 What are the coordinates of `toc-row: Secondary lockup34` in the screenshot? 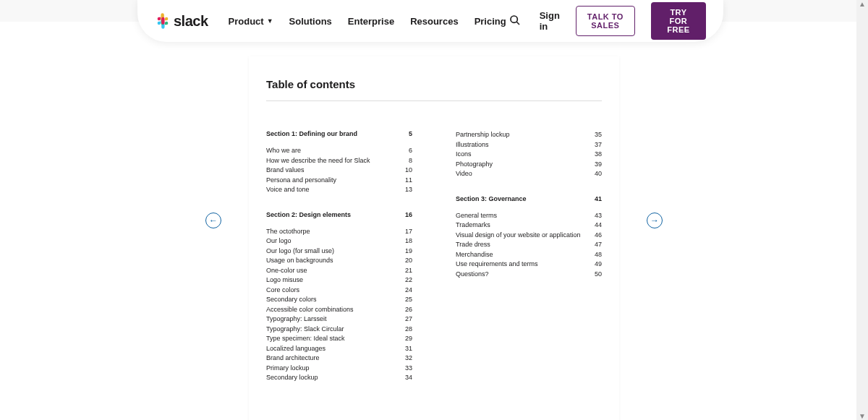 It's located at (339, 378).